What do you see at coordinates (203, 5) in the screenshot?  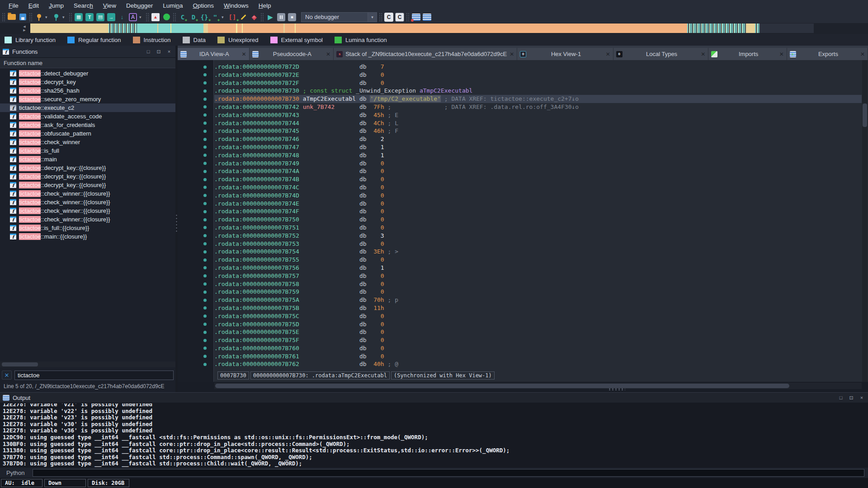 I see `menu-item-options: Options` at bounding box center [203, 5].